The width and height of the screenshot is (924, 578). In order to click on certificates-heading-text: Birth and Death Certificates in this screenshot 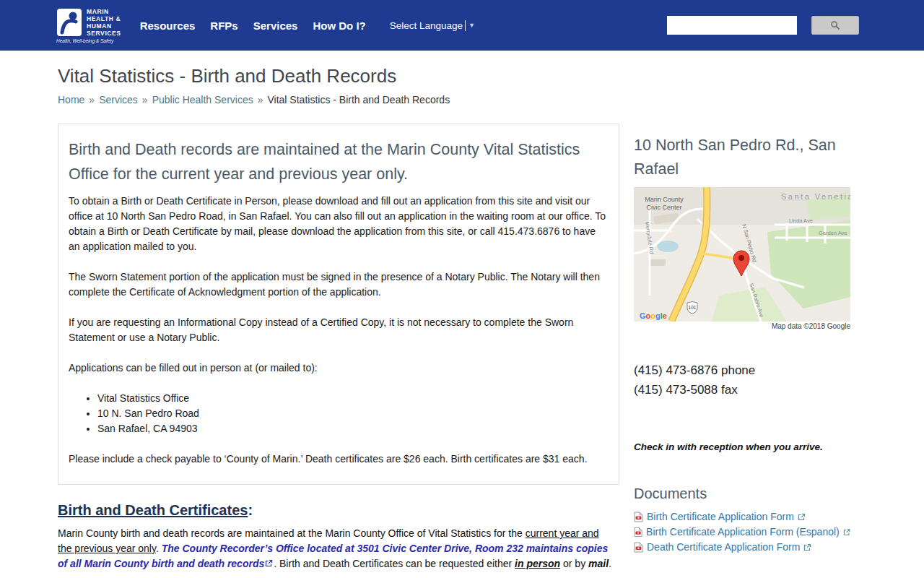, I will do `click(153, 510)`.